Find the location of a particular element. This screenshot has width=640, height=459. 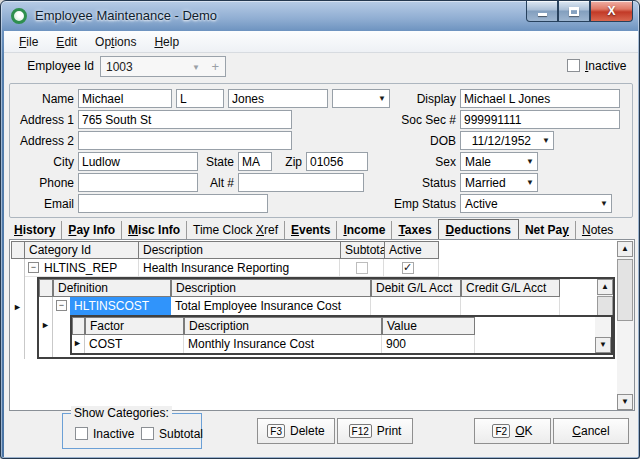

zip-field is located at coordinates (337, 162).